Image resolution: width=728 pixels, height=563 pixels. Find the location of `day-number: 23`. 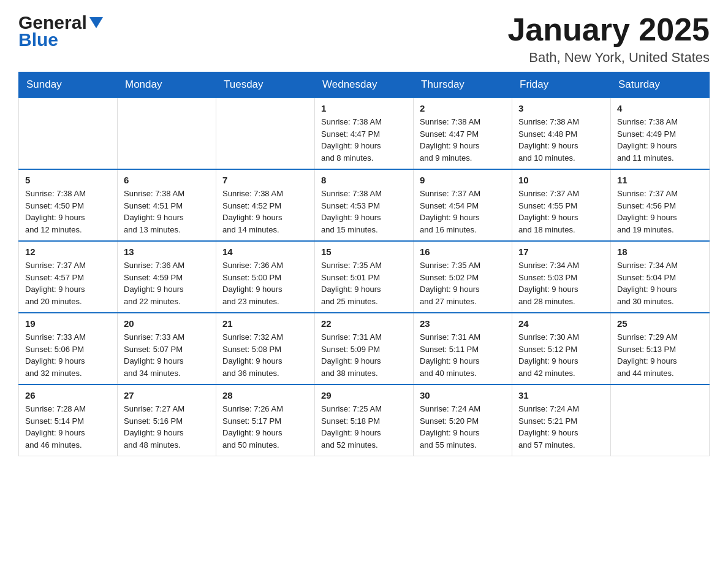

day-number: 23 is located at coordinates (463, 324).